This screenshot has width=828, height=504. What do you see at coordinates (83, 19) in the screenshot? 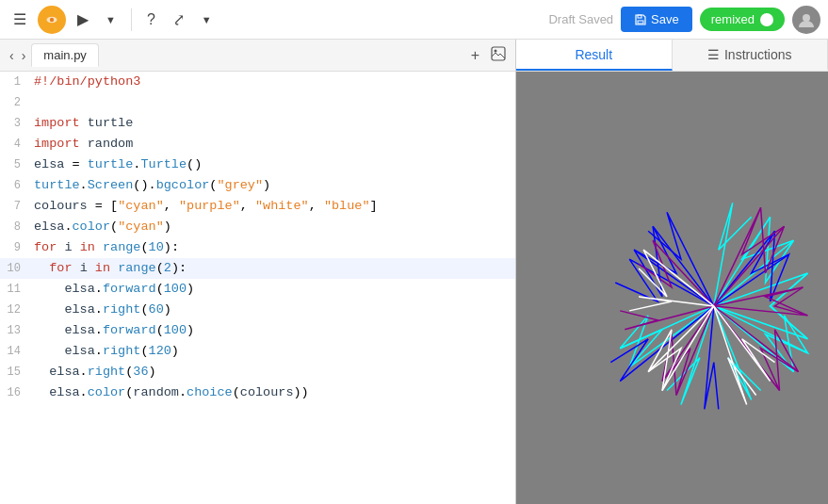
I see `run-button: ▶` at bounding box center [83, 19].